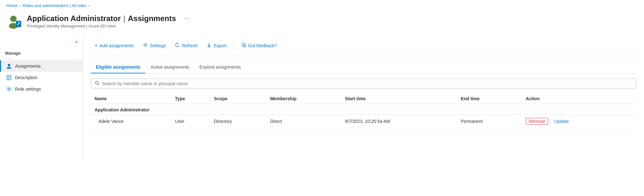 The image size is (644, 196). I want to click on search-bar, so click(364, 84).